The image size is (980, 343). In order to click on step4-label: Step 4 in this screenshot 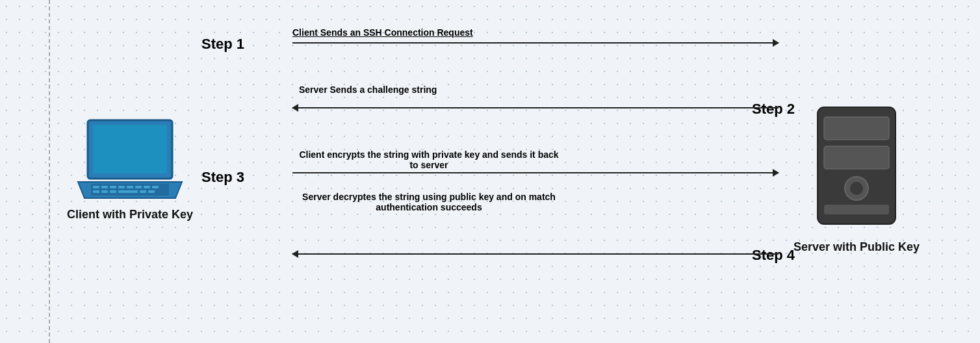, I will do `click(773, 255)`.